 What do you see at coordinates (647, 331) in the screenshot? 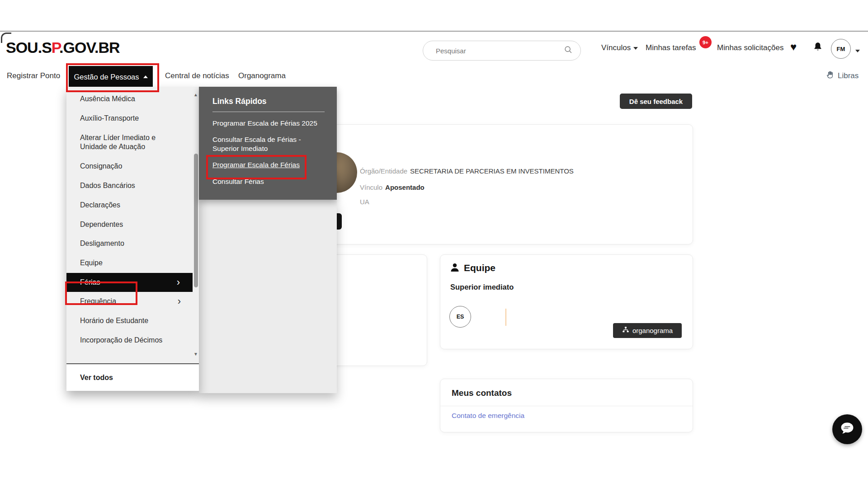
I see `organograma-button: organograma` at bounding box center [647, 331].